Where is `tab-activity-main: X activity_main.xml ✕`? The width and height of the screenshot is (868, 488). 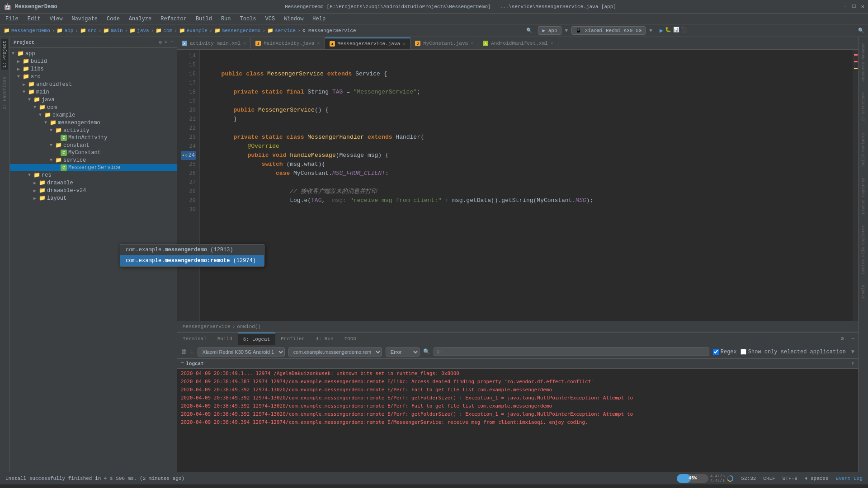 tab-activity-main: X activity_main.xml ✕ is located at coordinates (214, 43).